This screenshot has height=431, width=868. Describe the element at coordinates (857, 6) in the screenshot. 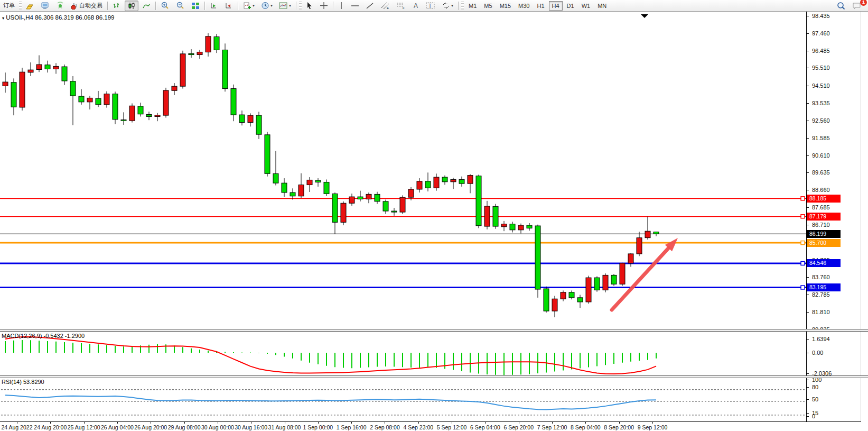

I see `notifications-button: 1` at that location.